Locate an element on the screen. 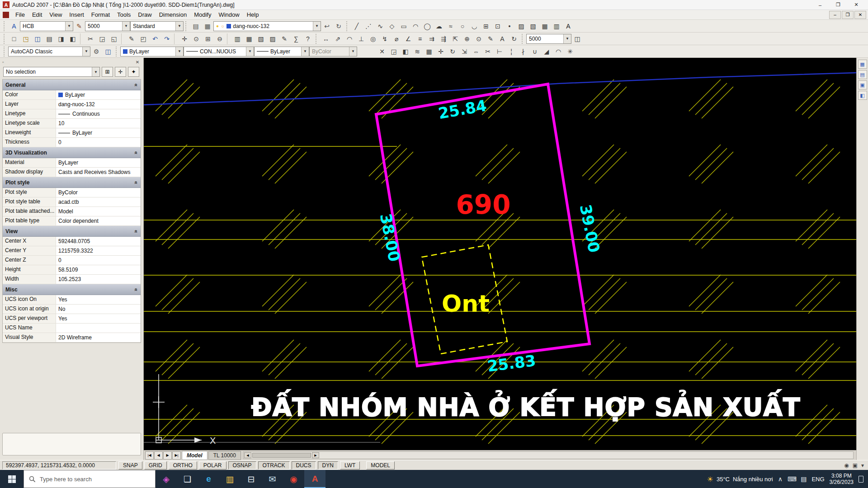 The height and width of the screenshot is (488, 868). dimension-style-icon: ◫ is located at coordinates (577, 39).